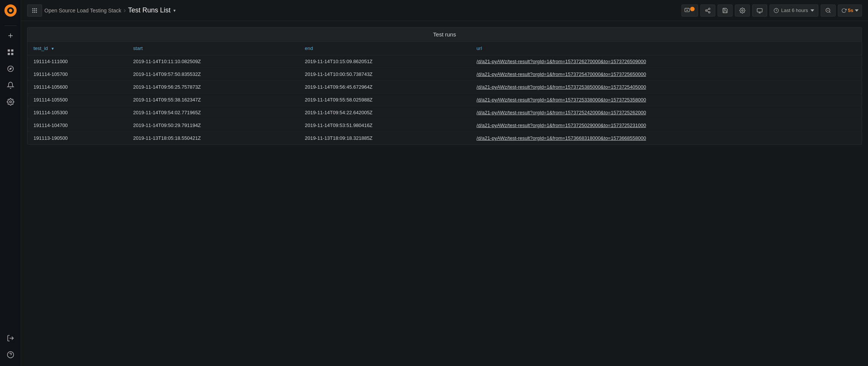  I want to click on cell-start: 2019-11-14T09:54:02.771965Z, so click(213, 113).